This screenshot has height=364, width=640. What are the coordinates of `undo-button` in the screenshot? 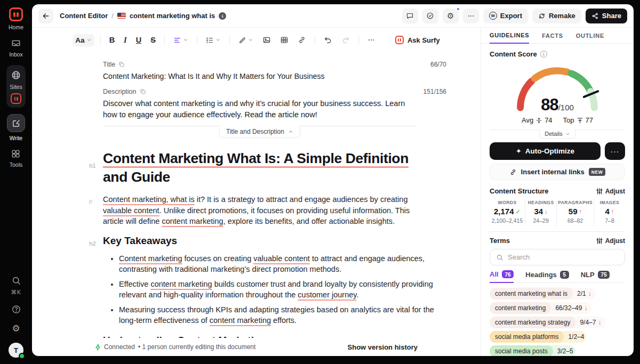 It's located at (328, 40).